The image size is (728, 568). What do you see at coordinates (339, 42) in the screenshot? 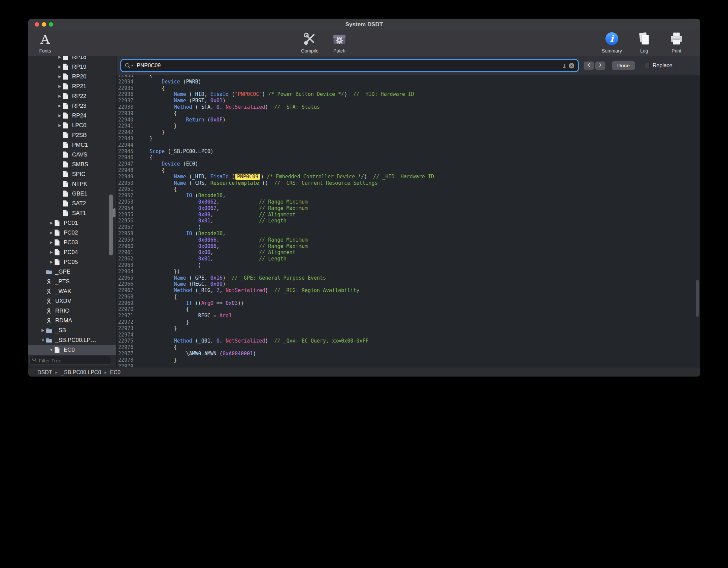
I see `patch-button: Patch` at bounding box center [339, 42].